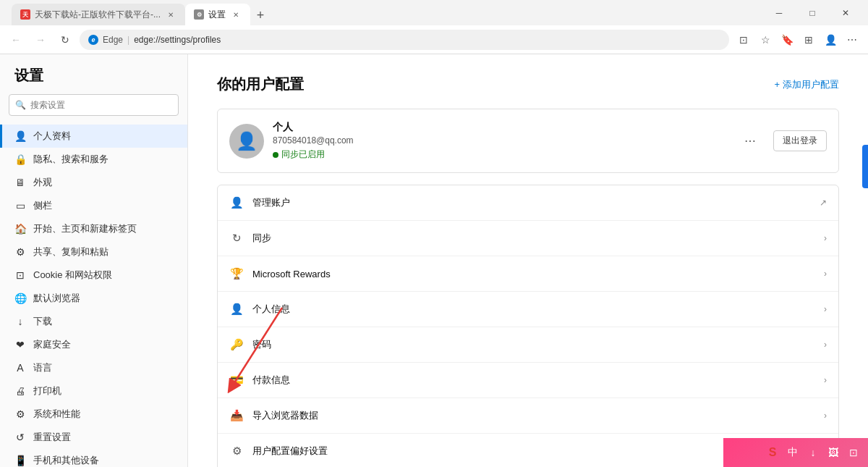 The width and height of the screenshot is (868, 467). Describe the element at coordinates (528, 203) in the screenshot. I see `settings-item-manage: 👤 管理账户 ↗` at that location.